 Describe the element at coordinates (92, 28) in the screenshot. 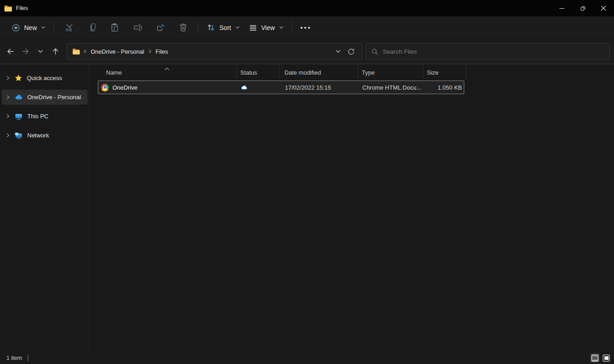

I see `copy-button` at that location.